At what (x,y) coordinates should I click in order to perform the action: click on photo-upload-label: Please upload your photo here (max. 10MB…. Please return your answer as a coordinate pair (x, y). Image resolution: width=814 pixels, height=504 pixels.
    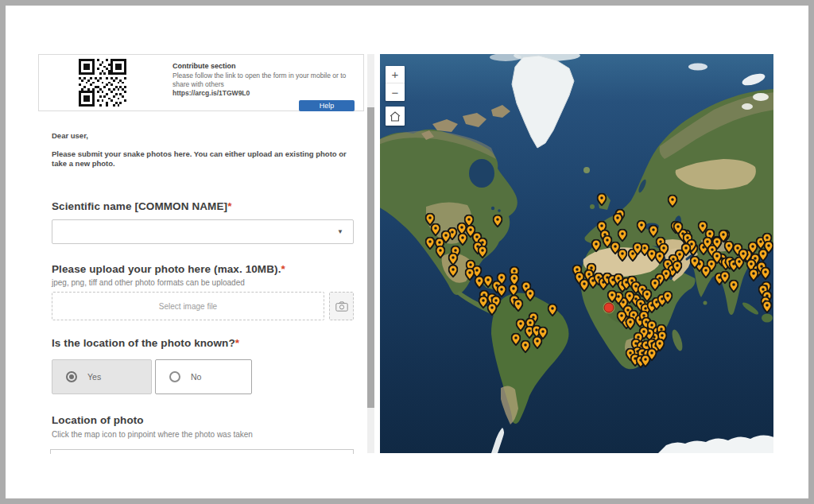
    Looking at the image, I should click on (169, 269).